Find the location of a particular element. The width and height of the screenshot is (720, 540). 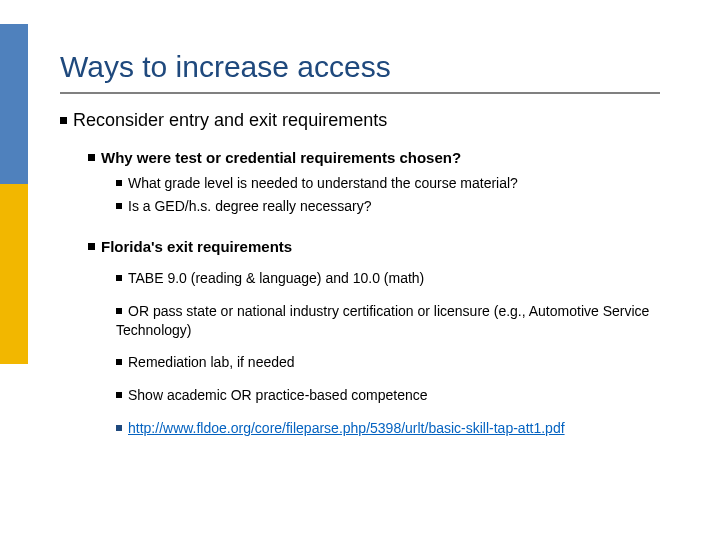

bullet-l3: What grade level is needed to understand… is located at coordinates (402, 184).